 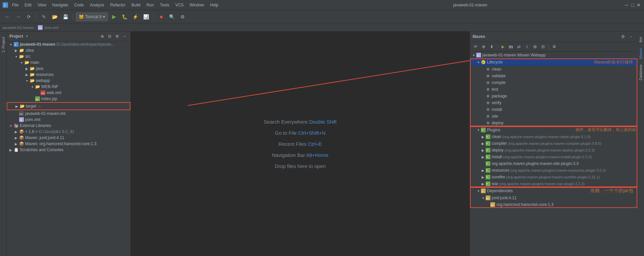 I want to click on maven-lifecycle-compile: ▶ ⚙ compile, so click(x=553, y=83).